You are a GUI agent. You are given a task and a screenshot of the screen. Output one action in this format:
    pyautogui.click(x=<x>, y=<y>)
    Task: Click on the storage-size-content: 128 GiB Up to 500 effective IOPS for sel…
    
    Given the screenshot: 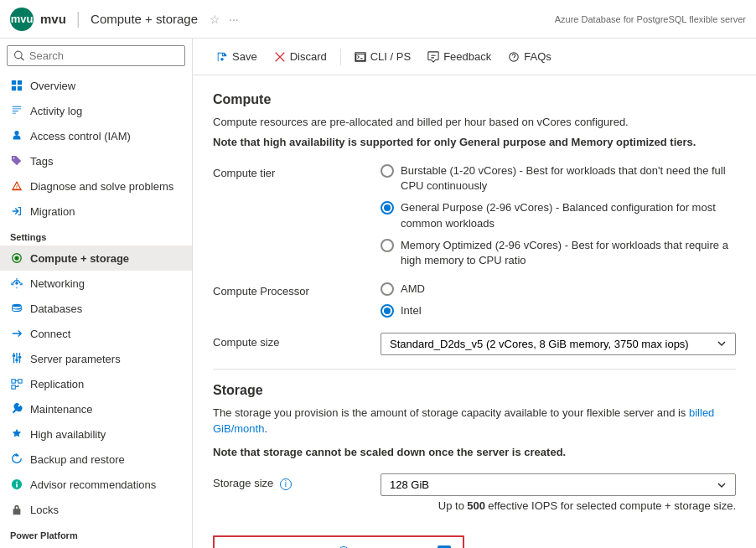 What is the action you would take?
    pyautogui.click(x=558, y=493)
    